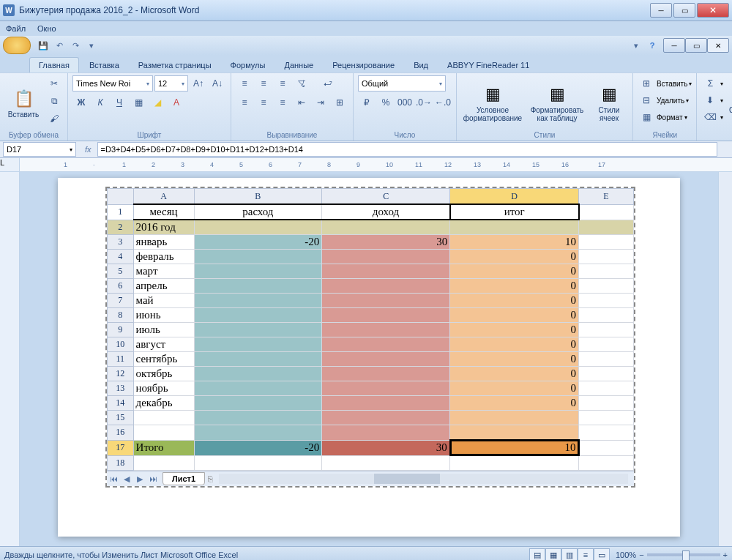  What do you see at coordinates (164, 345) in the screenshot?
I see `cell: август` at bounding box center [164, 345].